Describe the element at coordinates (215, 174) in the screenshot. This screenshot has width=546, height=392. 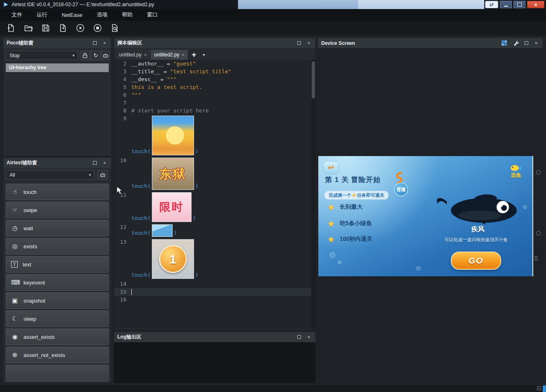
I see `editor-line-touch-2: 10 touch(东狱)` at that location.